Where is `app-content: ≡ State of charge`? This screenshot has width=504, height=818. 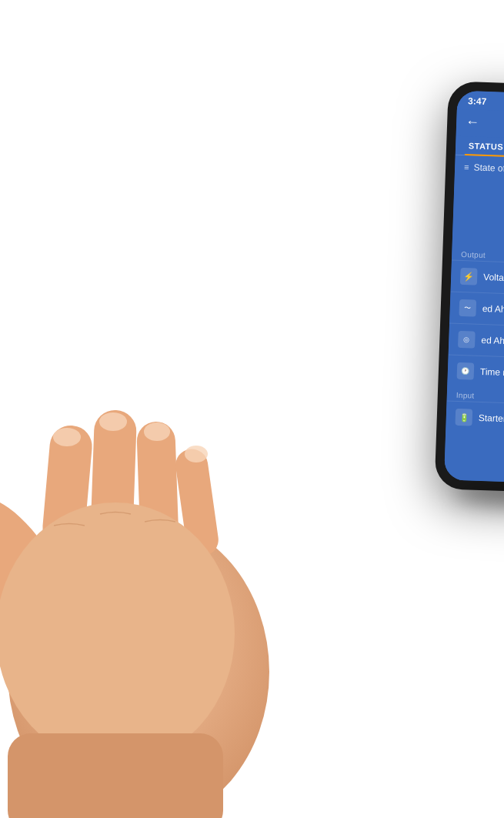
app-content: ≡ State of charge is located at coordinates (474, 321).